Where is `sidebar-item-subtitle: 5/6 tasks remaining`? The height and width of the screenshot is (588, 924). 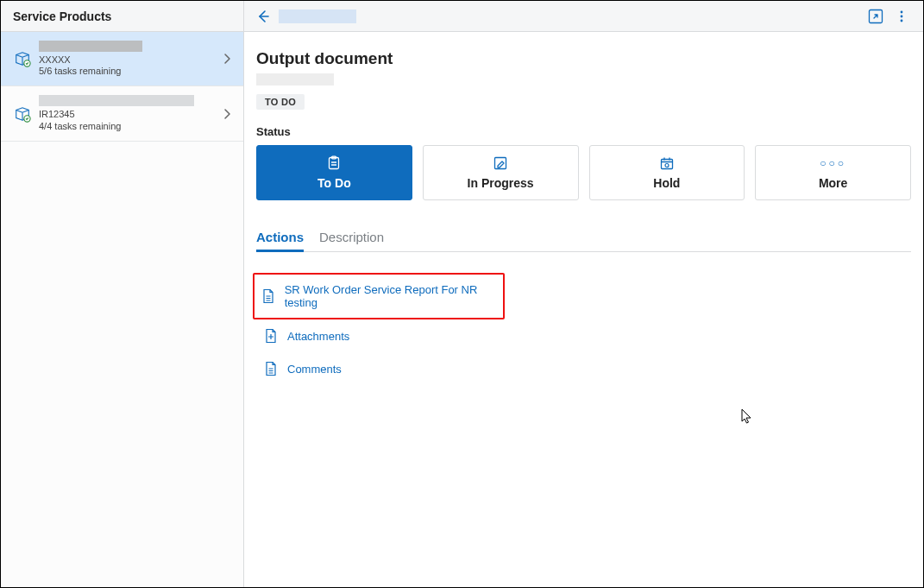
sidebar-item-subtitle: 5/6 tasks remaining is located at coordinates (126, 71).